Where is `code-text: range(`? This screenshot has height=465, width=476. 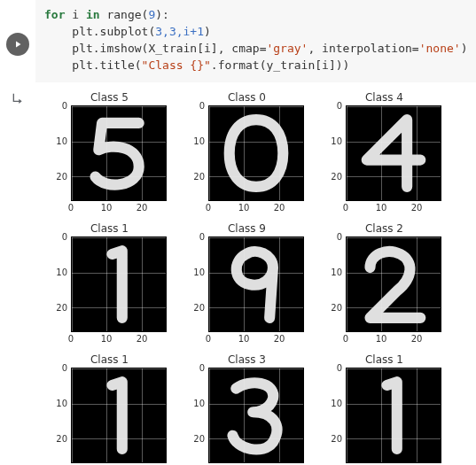
code-text: range( is located at coordinates (124, 14).